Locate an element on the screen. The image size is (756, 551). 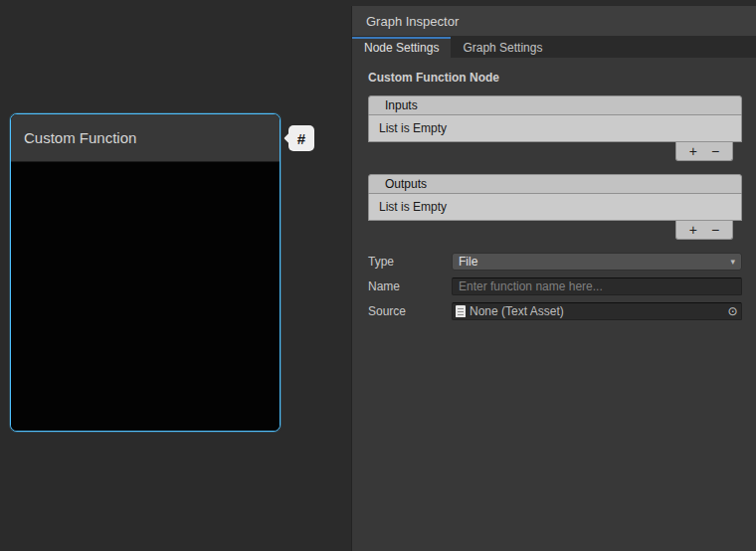
outputs-list: Outputs List is Empty + − is located at coordinates (555, 207).